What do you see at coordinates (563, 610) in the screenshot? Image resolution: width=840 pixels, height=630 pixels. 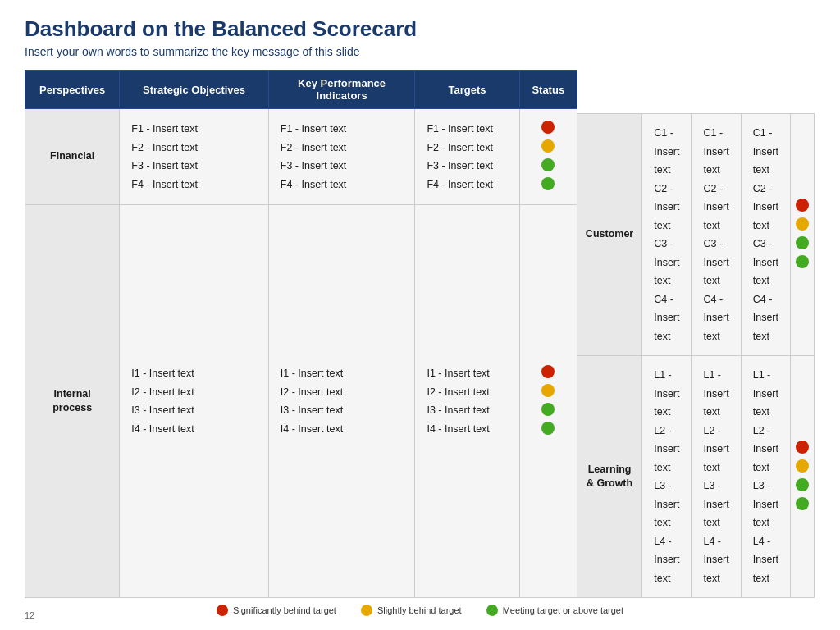 I see `legend-label-green: Meeting target or above target` at bounding box center [563, 610].